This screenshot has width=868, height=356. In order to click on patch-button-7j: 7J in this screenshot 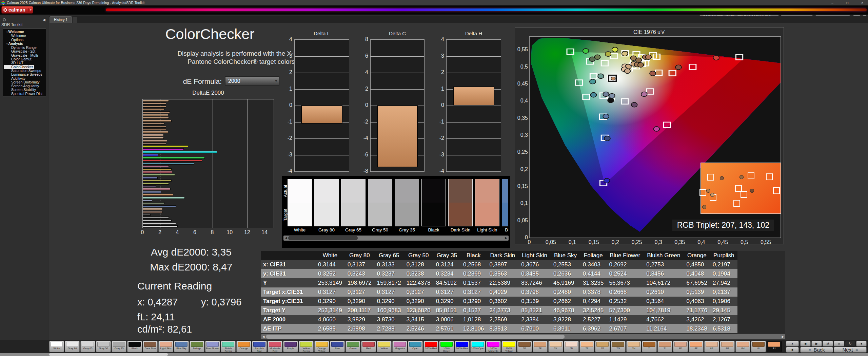, I will do `click(665, 346)`.